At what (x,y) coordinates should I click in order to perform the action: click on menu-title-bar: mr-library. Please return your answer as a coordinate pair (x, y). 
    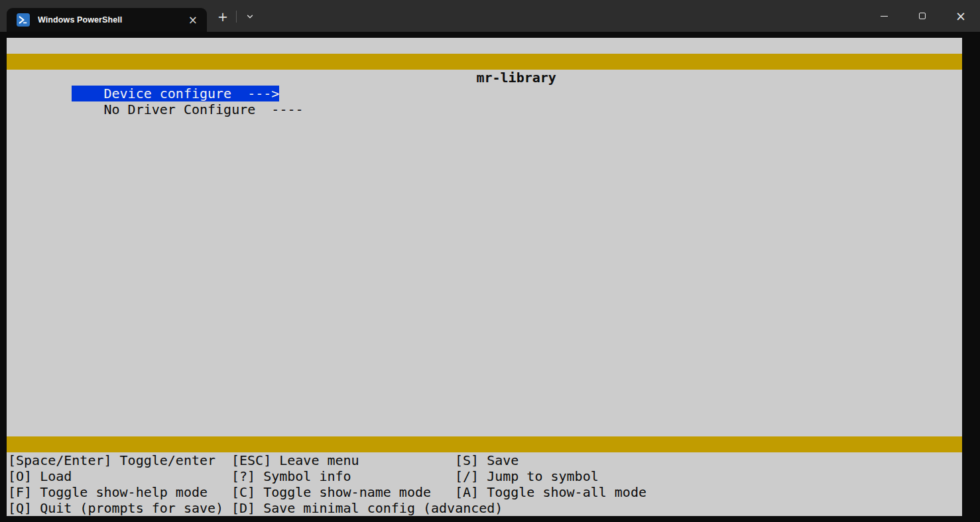
    Looking at the image, I should click on (484, 62).